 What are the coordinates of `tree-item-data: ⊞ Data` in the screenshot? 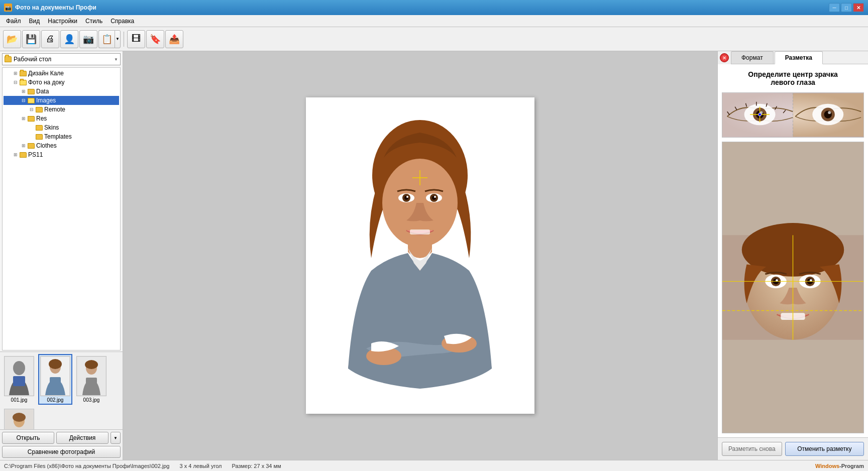 It's located at (61, 91).